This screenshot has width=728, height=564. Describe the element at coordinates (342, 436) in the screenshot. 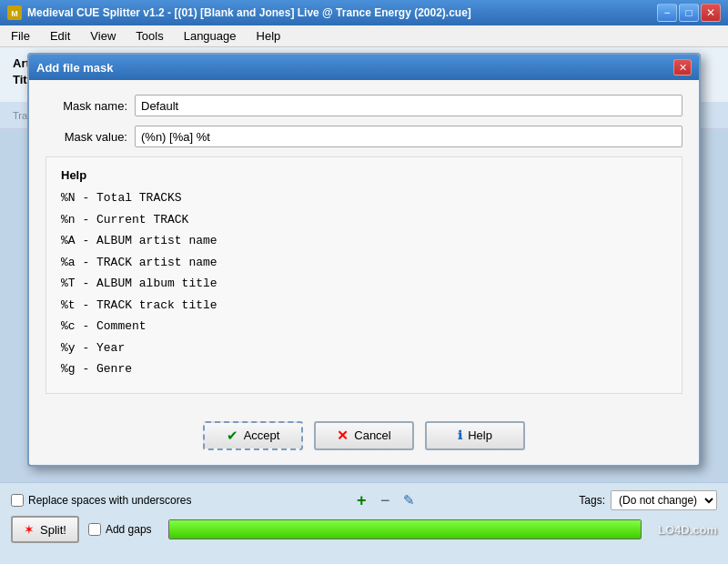

I see `cancel-icon: ✕` at that location.